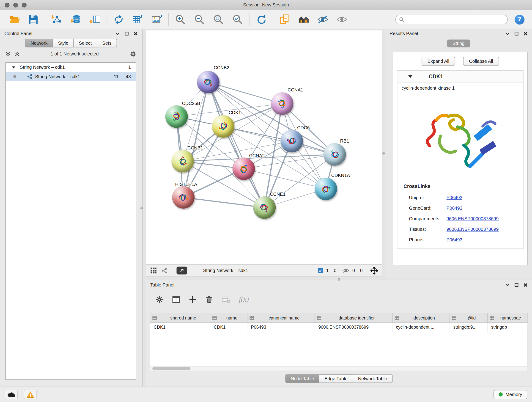 This screenshot has width=532, height=402. I want to click on left-splitter-handle, so click(141, 208).